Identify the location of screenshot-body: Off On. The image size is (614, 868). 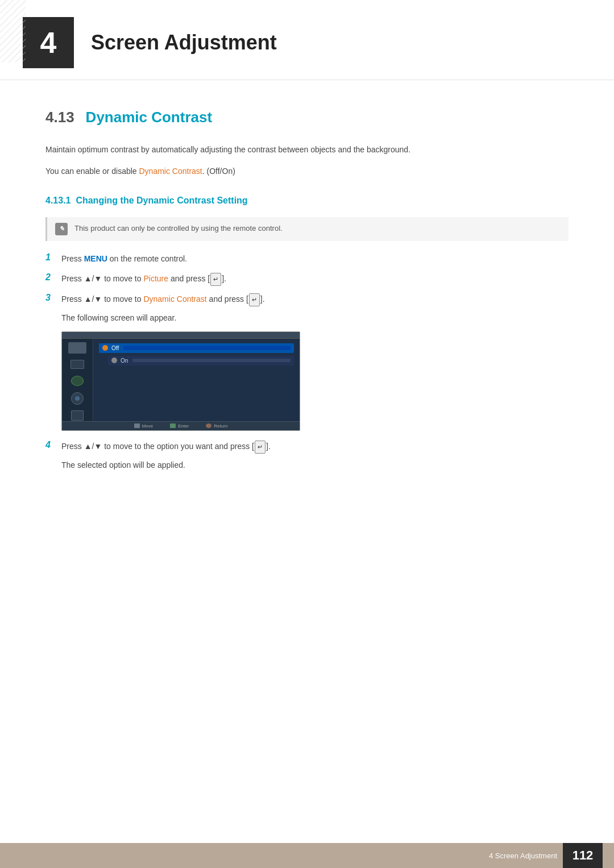
(181, 380).